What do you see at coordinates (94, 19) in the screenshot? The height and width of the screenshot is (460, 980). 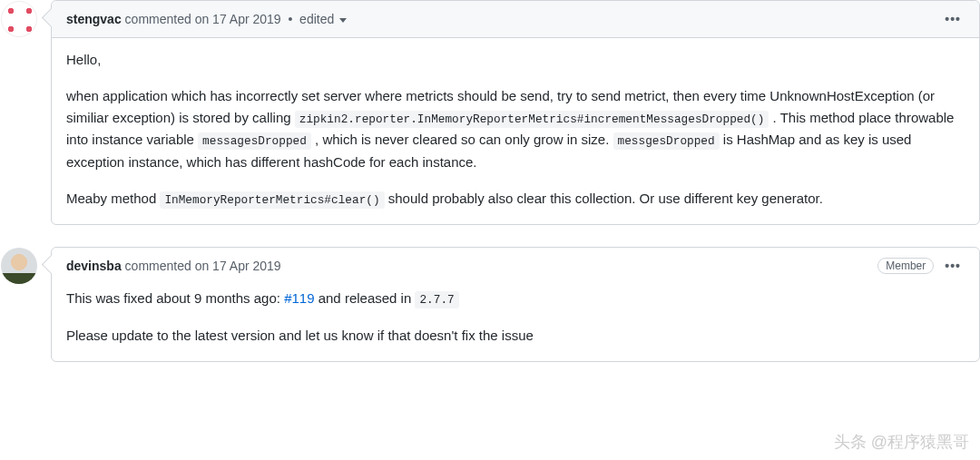 I see `author-link: stengvac` at bounding box center [94, 19].